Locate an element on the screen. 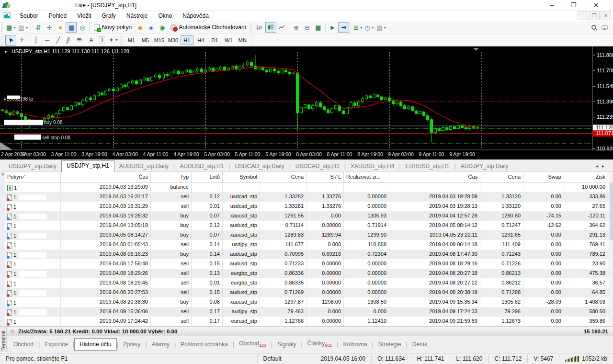 The width and height of the screenshot is (613, 364). chart-tab: USDCAD_stp,H1 is located at coordinates (318, 167).